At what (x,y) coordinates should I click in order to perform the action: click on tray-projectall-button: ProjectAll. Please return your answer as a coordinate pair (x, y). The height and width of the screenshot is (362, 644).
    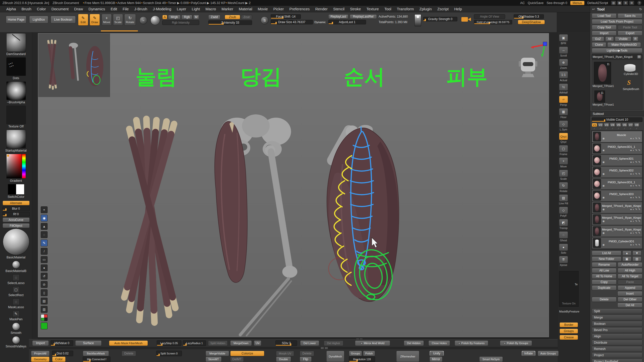
    Looking at the image, I should click on (40, 353).